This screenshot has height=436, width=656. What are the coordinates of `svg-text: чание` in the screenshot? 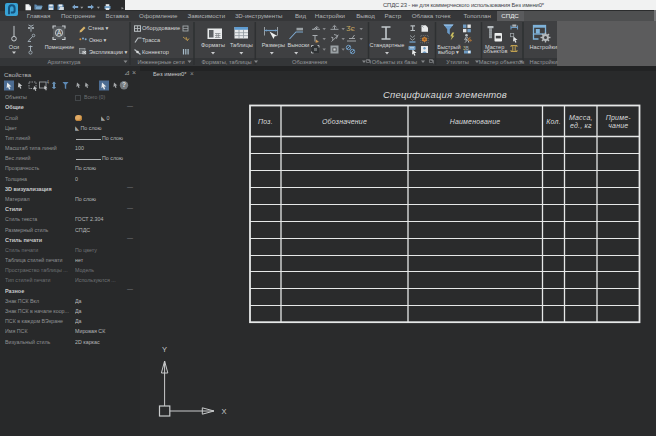 It's located at (618, 126).